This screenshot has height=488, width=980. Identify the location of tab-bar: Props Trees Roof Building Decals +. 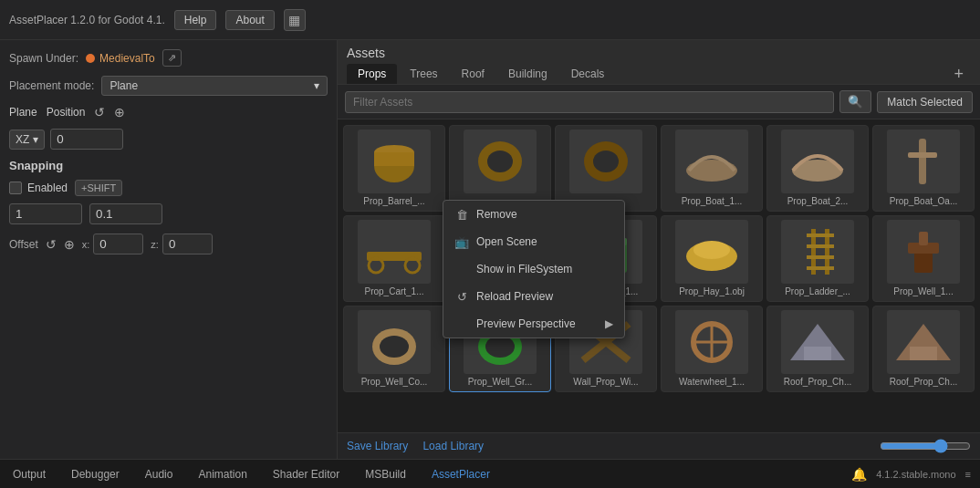
(659, 74).